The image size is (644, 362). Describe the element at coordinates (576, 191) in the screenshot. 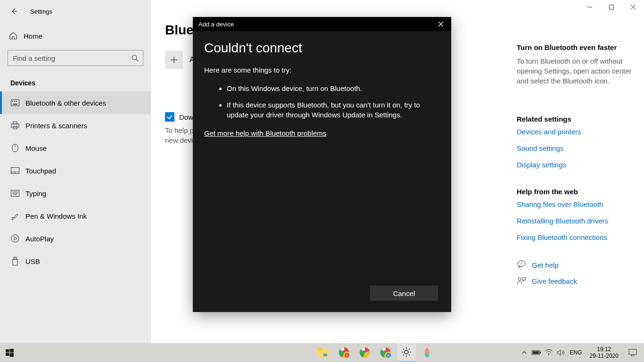

I see `rp-heading-webhelp: Help from the web` at that location.